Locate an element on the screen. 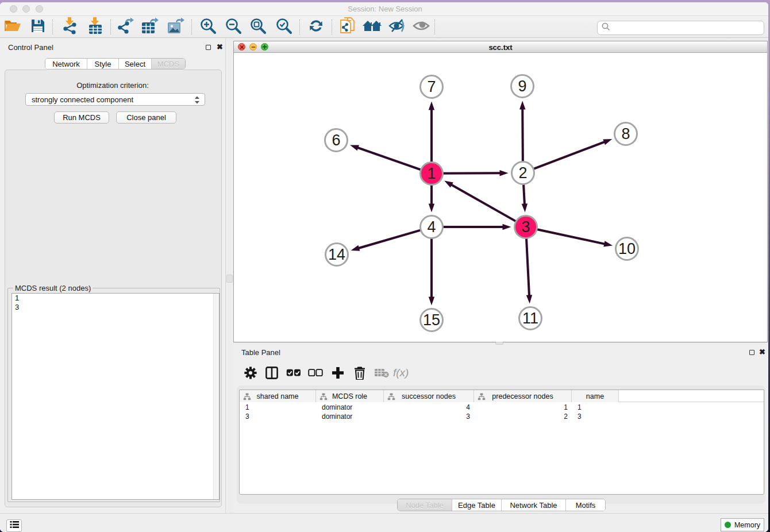 Image resolution: width=770 pixels, height=532 pixels. open-session-button is located at coordinates (13, 27).